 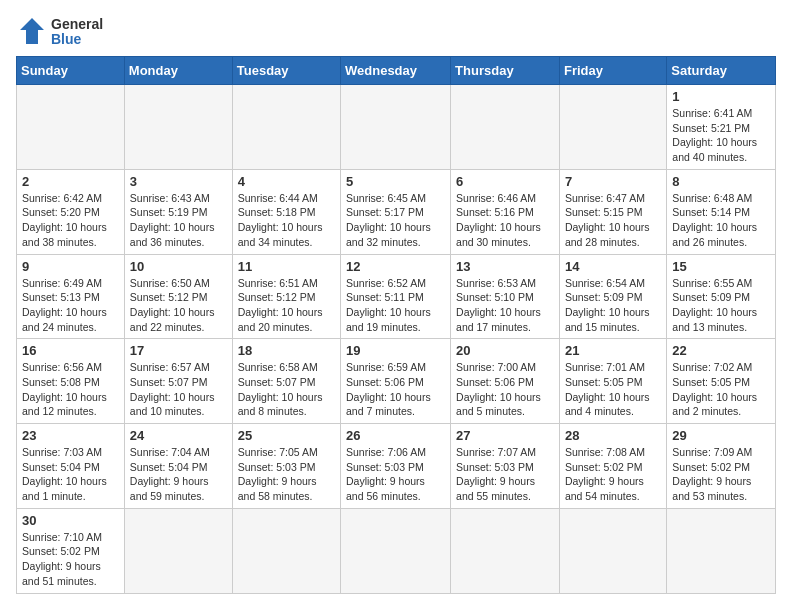 What do you see at coordinates (286, 296) in the screenshot?
I see `calendar-day-cell: 11Sunrise: 6:51 AMSunset: 5:12 PMDayligh…` at bounding box center [286, 296].